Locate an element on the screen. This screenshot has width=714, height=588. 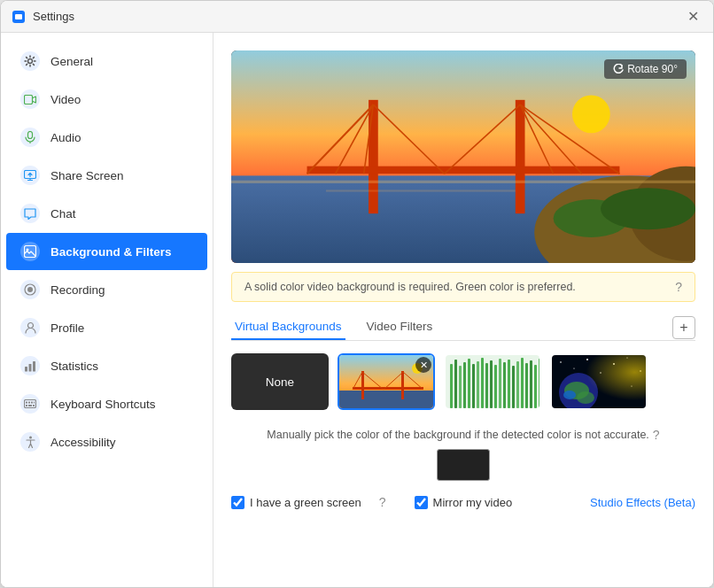
mirror-checkbox-label: Mirror my video is located at coordinates (464, 503).